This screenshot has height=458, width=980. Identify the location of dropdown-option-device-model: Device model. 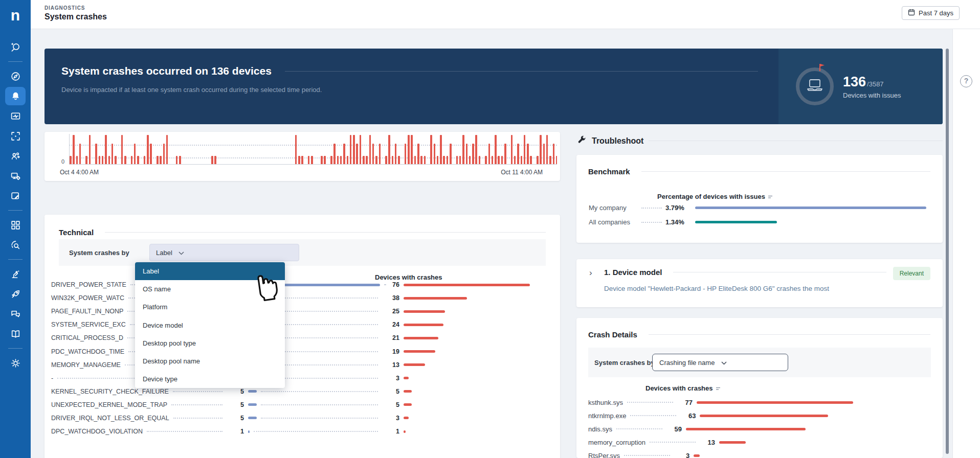
(210, 325).